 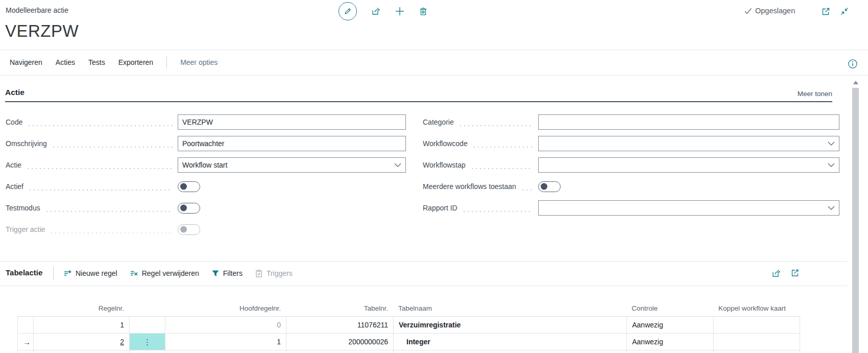 What do you see at coordinates (348, 11) in the screenshot?
I see `pencil-icon` at bounding box center [348, 11].